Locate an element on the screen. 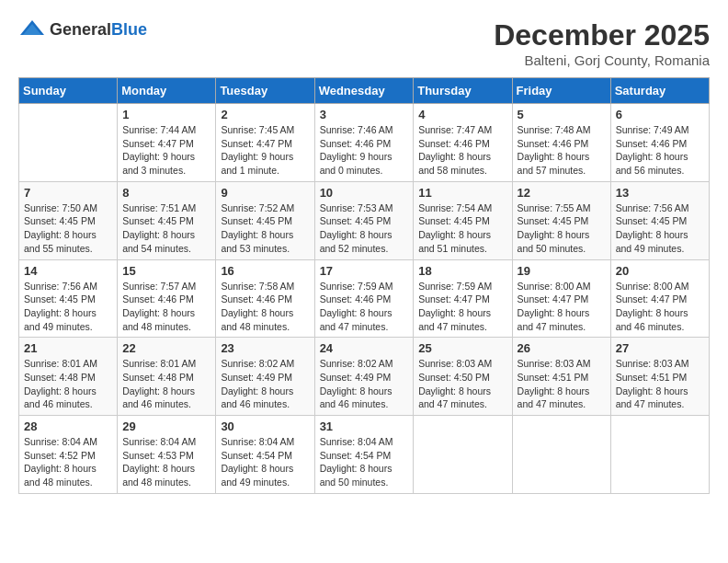  title-block: December 2025 Balteni, Gorj County, Roma… is located at coordinates (601, 43).